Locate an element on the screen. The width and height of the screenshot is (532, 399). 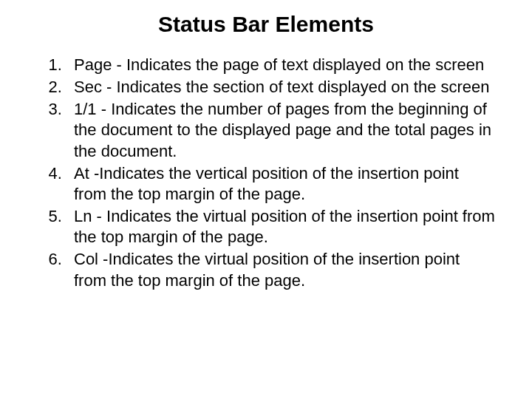
list-item: Col -Indicates the virtual position of t… is located at coordinates (281, 270).